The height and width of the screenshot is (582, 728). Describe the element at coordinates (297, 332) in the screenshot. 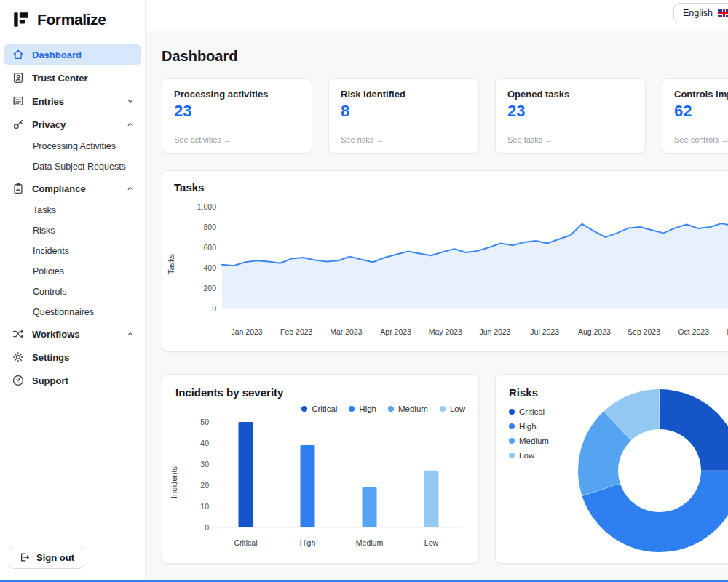

I see `svg-text: Feb 2023` at that location.